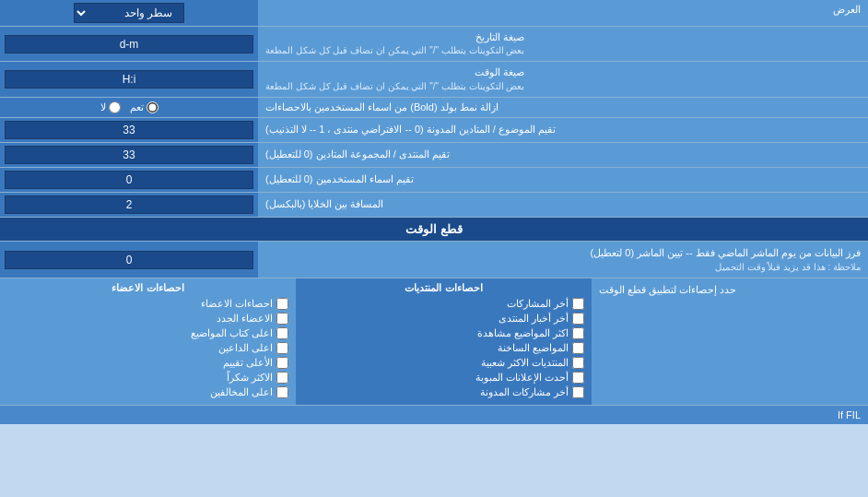 Image resolution: width=868 pixels, height=497 pixels. Describe the element at coordinates (444, 304) in the screenshot. I see `stat-item-1: أخر المشاركات` at that location.